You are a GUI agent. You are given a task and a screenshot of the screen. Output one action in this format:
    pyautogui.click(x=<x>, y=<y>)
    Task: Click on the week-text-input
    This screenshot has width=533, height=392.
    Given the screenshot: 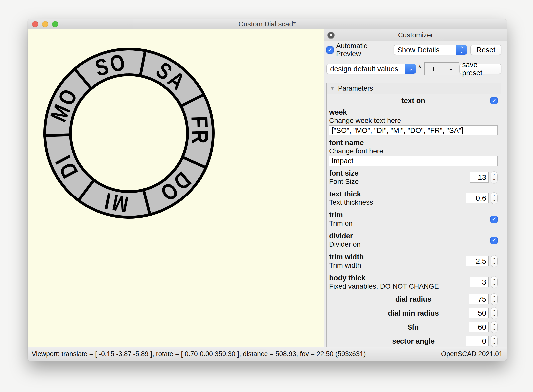 What is the action you would take?
    pyautogui.click(x=413, y=130)
    